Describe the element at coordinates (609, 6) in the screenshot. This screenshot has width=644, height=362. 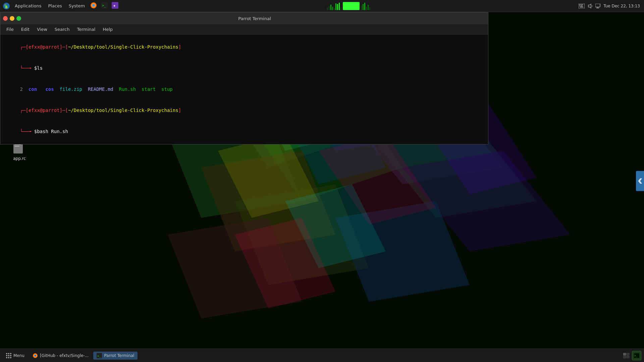
I see `top-bar-right: )))) Tue Dec 22, 13:13` at that location.